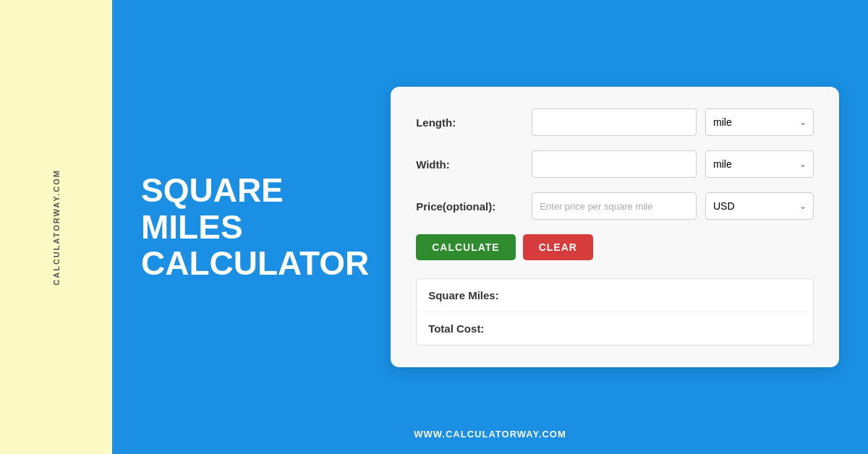 Image resolution: width=868 pixels, height=454 pixels. Describe the element at coordinates (474, 123) in the screenshot. I see `length-label: Length:` at that location.